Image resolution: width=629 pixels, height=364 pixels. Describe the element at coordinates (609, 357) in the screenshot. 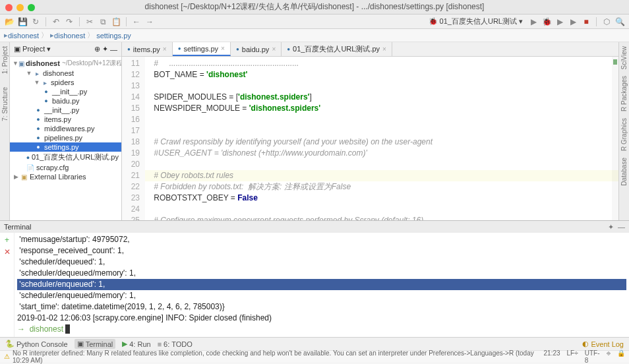

I see `git-icon: ⎆` at that location.